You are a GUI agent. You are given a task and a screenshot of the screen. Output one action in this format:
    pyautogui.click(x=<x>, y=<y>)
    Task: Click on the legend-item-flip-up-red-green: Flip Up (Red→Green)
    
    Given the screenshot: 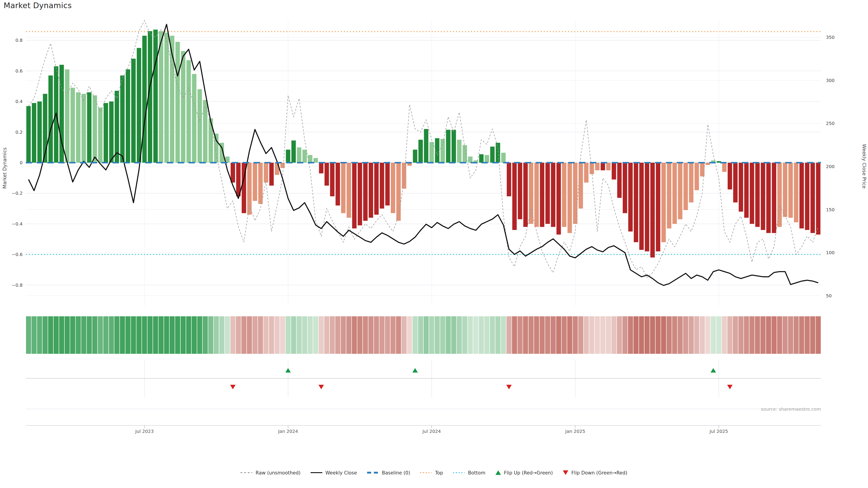 What is the action you would take?
    pyautogui.click(x=524, y=473)
    